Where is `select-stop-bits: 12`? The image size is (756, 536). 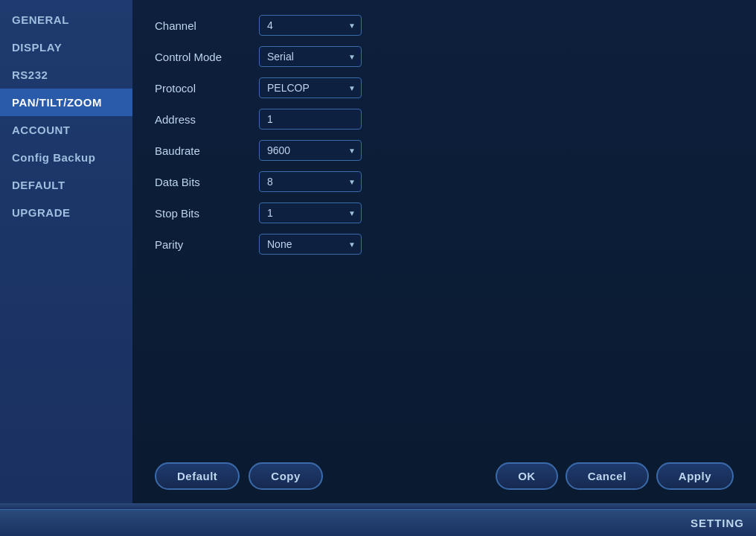
select-stop-bits: 12 is located at coordinates (310, 213).